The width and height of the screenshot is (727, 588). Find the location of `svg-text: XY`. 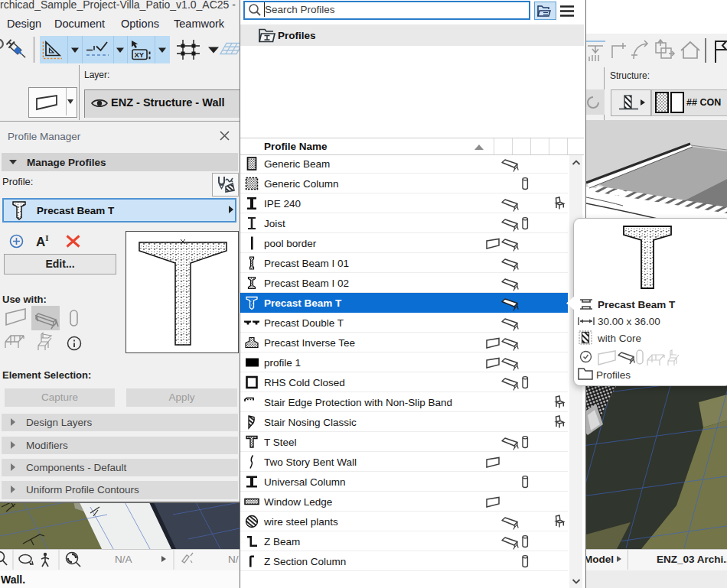

svg-text: XY is located at coordinates (139, 55).